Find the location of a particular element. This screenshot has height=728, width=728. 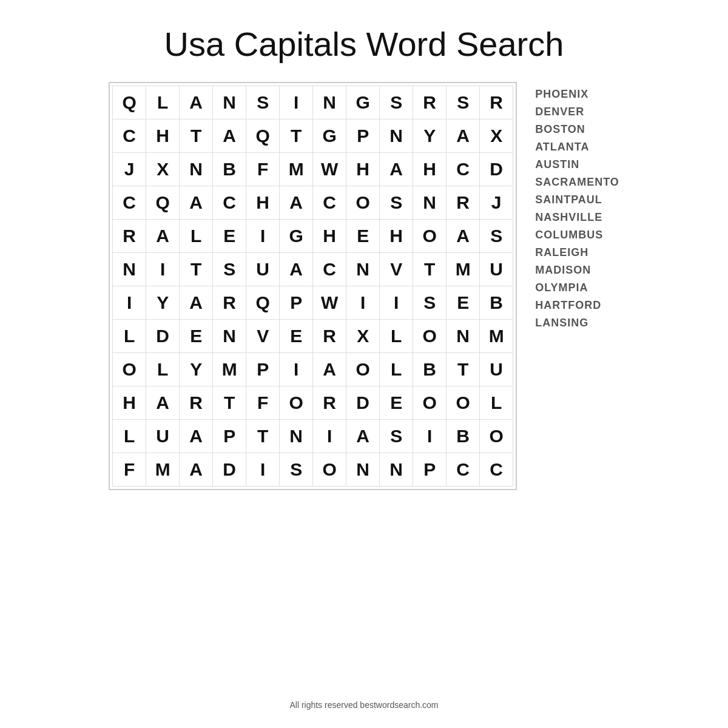

word-list-item: ATLANTA is located at coordinates (578, 147).